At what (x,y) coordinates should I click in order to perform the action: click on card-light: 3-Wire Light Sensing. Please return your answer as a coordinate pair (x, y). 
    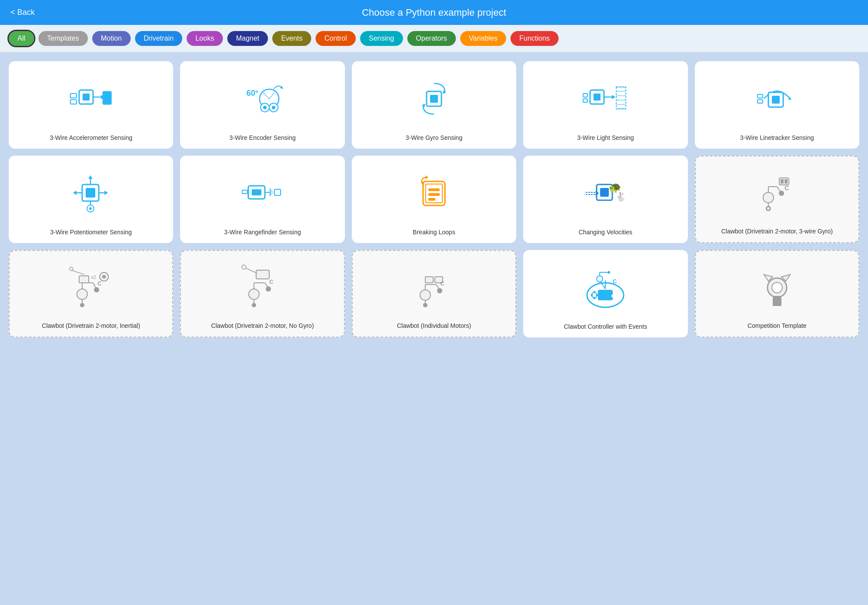
    Looking at the image, I should click on (605, 105).